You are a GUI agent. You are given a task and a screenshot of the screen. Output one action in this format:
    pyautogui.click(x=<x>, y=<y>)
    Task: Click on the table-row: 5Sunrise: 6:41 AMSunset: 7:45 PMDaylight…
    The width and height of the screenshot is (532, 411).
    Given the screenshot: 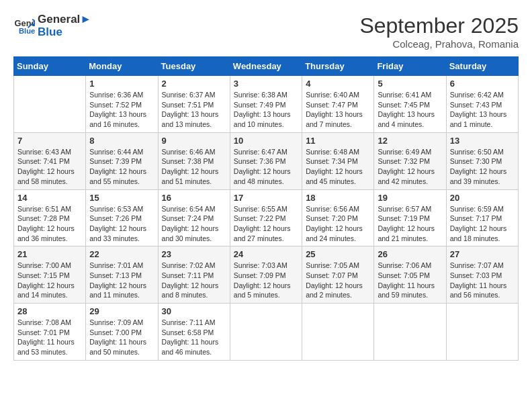 What is the action you would take?
    pyautogui.click(x=410, y=105)
    